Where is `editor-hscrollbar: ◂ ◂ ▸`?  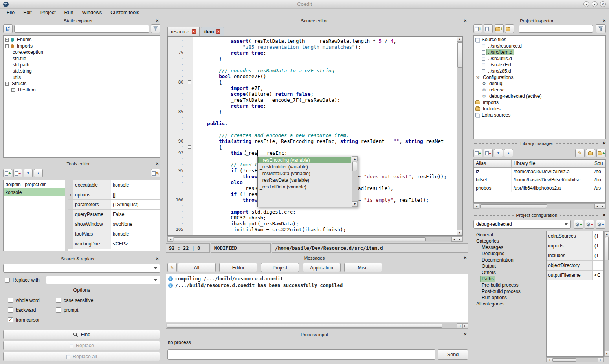
editor-hscrollbar: ◂ ◂ ▸ is located at coordinates (315, 240).